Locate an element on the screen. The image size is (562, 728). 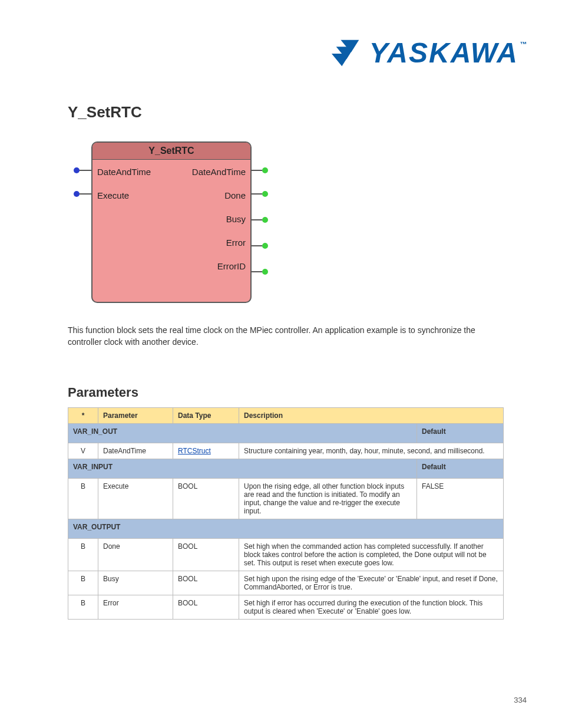
cell-param: Execute is located at coordinates (135, 499).